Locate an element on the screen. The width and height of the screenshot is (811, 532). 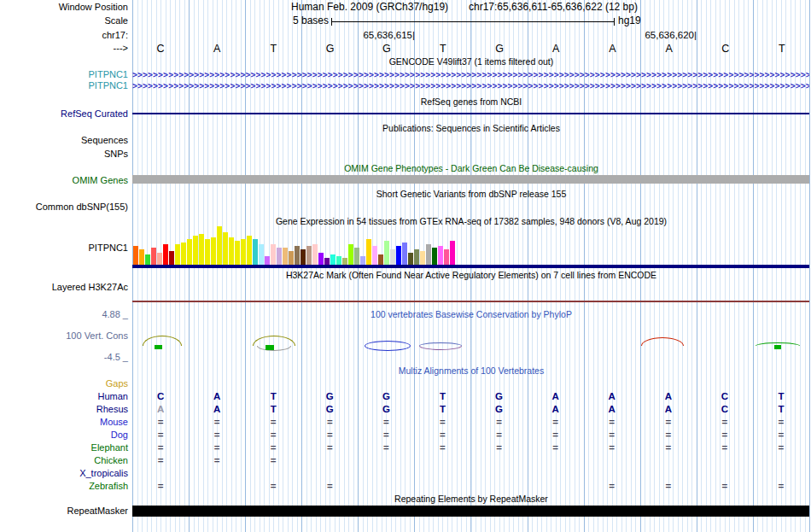
sequences-track-label: Sequences is located at coordinates (64, 140).